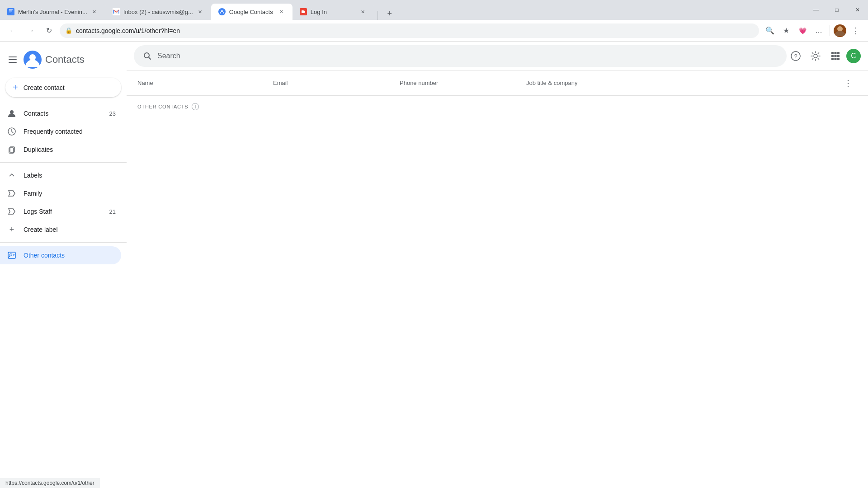 The height and width of the screenshot is (488, 868). Describe the element at coordinates (63, 60) in the screenshot. I see `sidebar-header: Contacts` at that location.